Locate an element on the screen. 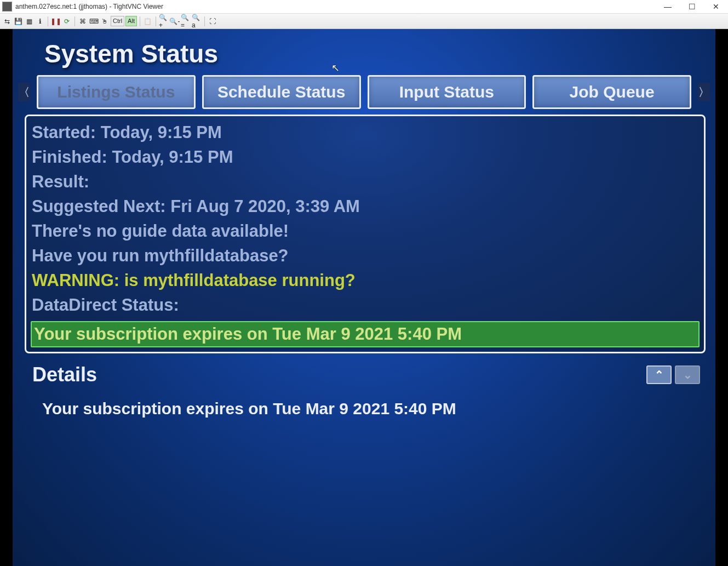 This screenshot has height=566, width=728. details-text: Your subscription expires on Tue Mar 9 2… is located at coordinates (364, 402).